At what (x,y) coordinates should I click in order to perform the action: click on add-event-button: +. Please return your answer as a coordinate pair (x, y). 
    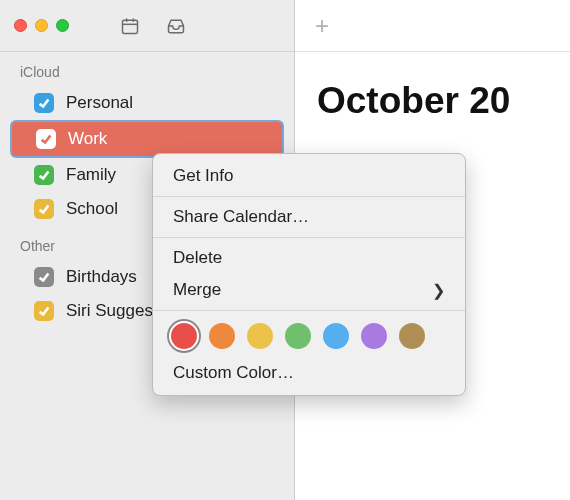
    Looking at the image, I should click on (322, 26).